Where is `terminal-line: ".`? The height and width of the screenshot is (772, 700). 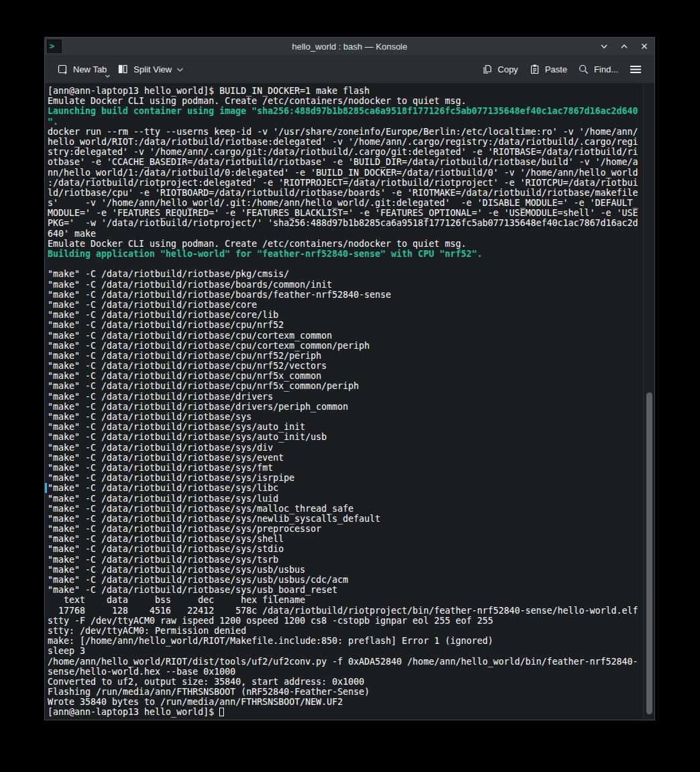
terminal-line: ". is located at coordinates (345, 122).